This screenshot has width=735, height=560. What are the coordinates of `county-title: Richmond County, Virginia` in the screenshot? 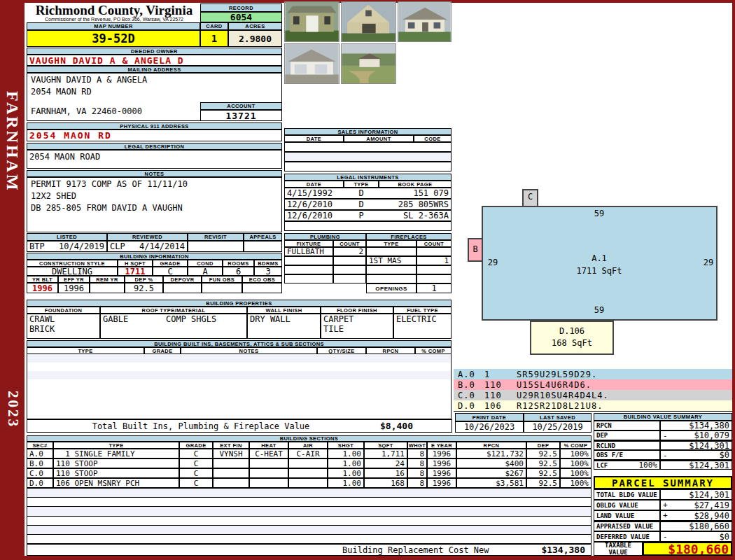 It's located at (114, 10).